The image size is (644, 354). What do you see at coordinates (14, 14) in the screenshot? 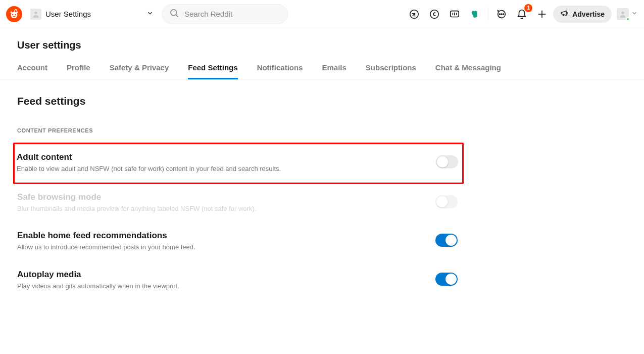
I see `logo-group` at bounding box center [14, 14].